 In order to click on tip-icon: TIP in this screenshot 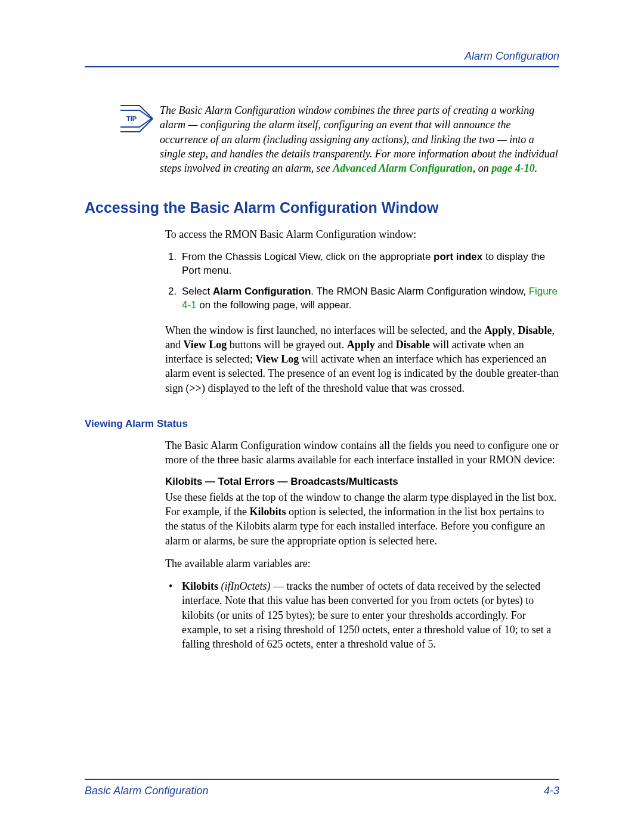, I will do `click(137, 120)`.